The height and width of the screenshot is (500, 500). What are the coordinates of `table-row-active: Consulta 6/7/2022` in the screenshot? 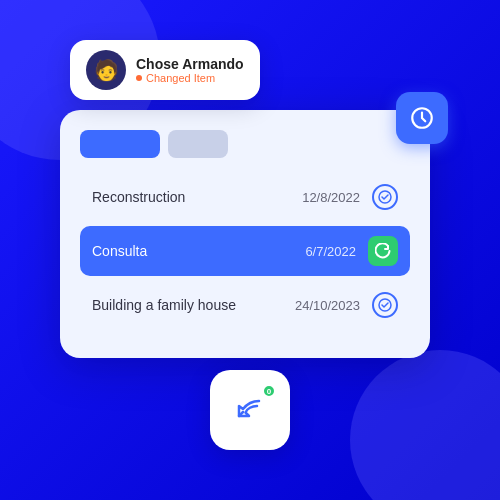 It's located at (245, 251).